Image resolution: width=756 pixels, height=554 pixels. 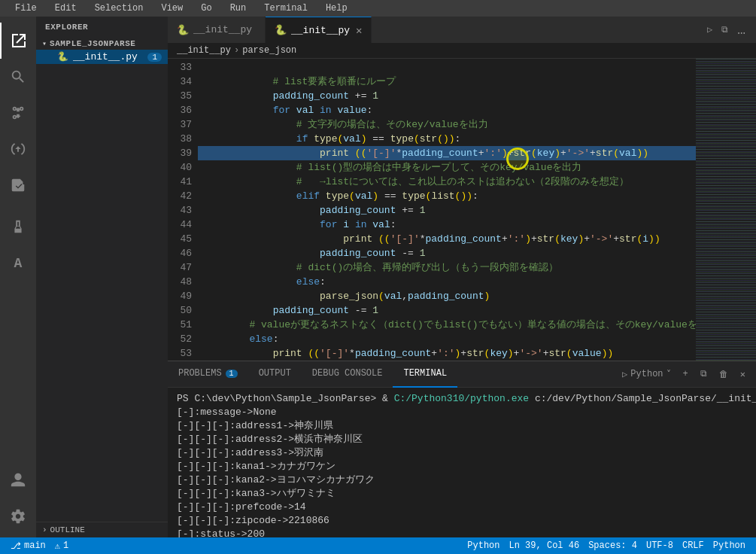 What do you see at coordinates (545, 546) in the screenshot?
I see `status-cursor-position: Ln 39, Col 46` at bounding box center [545, 546].